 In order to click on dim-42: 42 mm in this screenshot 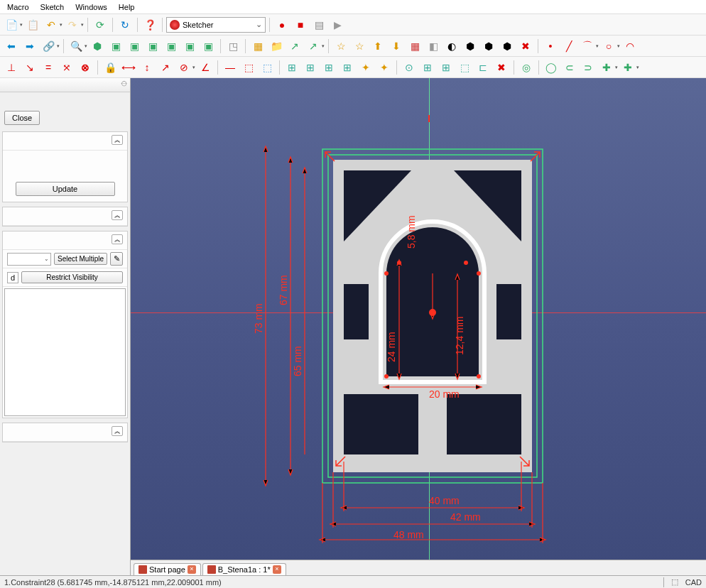, I will do `click(466, 517)`.